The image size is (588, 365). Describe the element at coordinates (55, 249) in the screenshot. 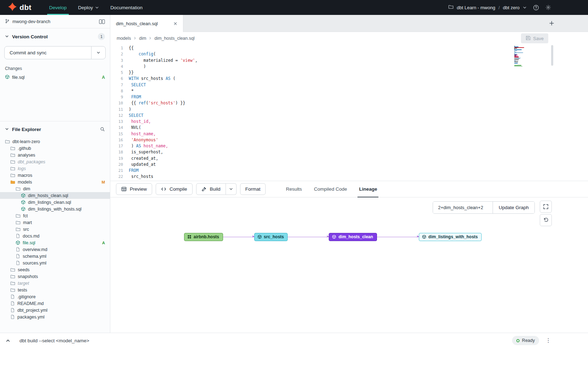

I see `file-tree-item-overview-md: overview.md` at that location.